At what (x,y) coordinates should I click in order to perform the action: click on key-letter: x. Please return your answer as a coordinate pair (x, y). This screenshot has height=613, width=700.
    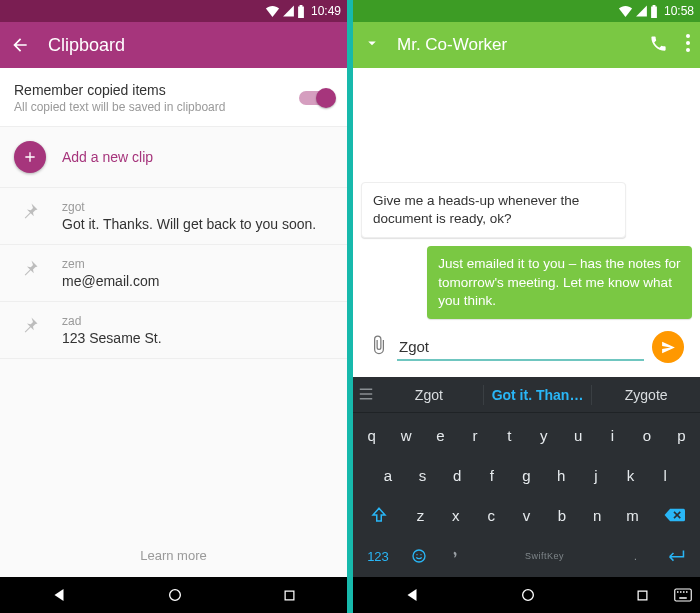
    Looking at the image, I should click on (456, 515).